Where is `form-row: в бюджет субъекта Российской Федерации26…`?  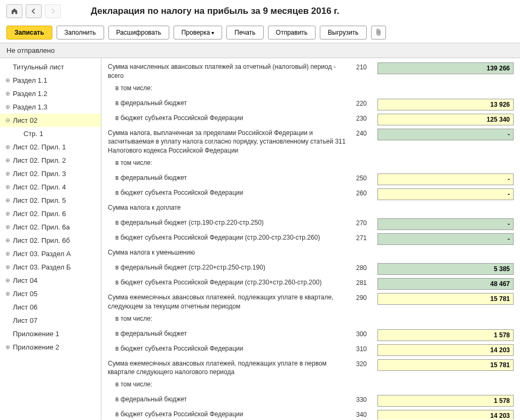 form-row: в бюджет субъекта Российской Федерации26… is located at coordinates (311, 194).